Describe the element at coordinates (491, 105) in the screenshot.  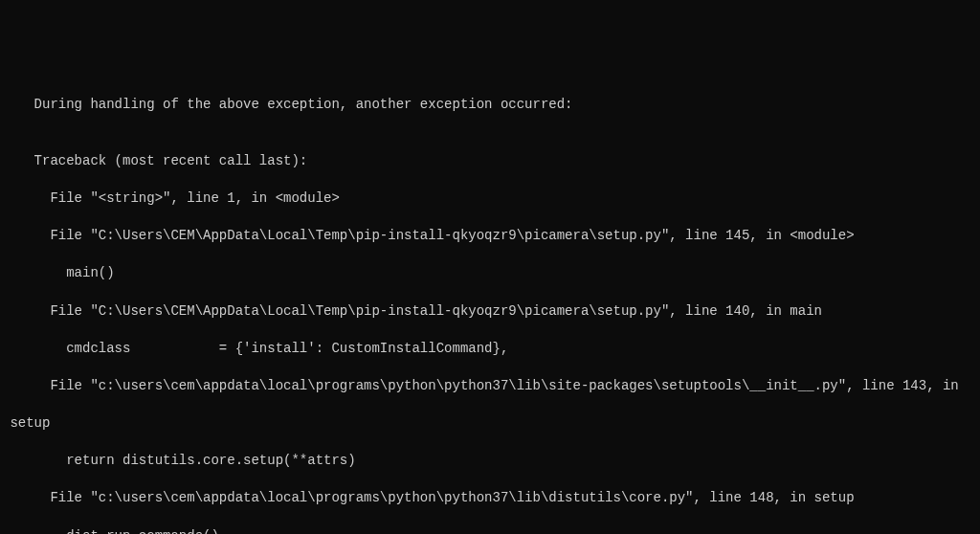
I see `traceback-line: During handling of the above exception, …` at that location.